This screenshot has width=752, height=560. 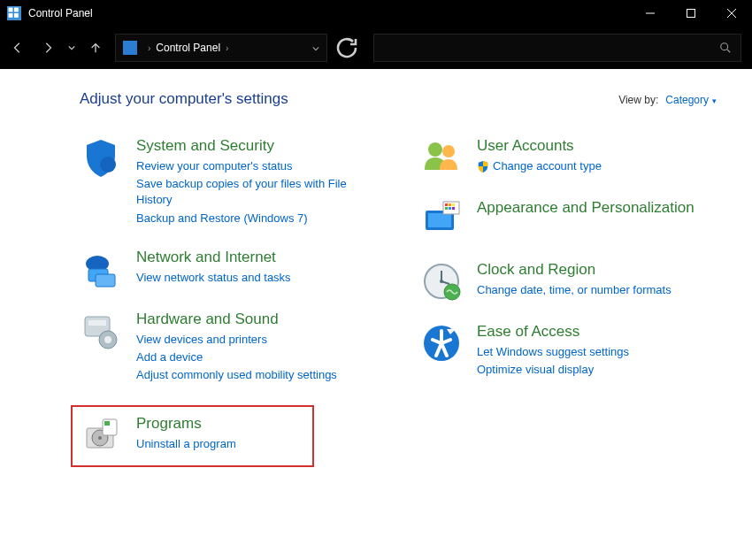 I want to click on category-link: Add a device, so click(x=257, y=357).